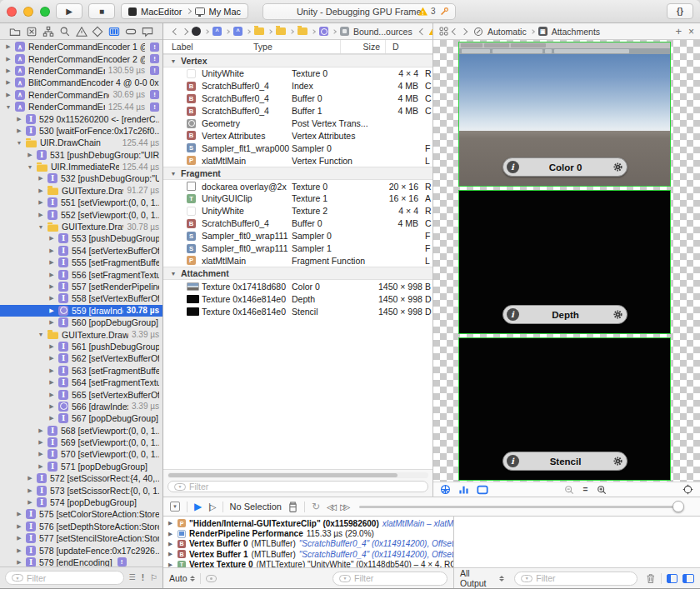 This screenshot has width=700, height=589. What do you see at coordinates (217, 32) in the screenshot?
I see `frame-crumb-icon: ^` at bounding box center [217, 32].